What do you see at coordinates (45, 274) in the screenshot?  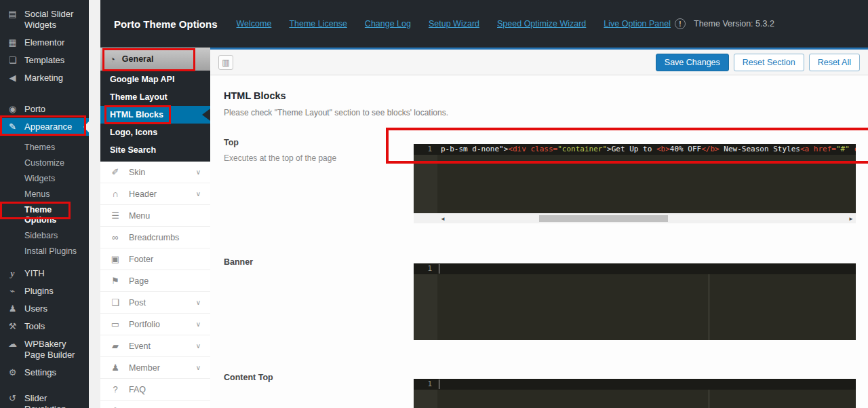 I see `sidebar-item-yith: y YITH` at bounding box center [45, 274].